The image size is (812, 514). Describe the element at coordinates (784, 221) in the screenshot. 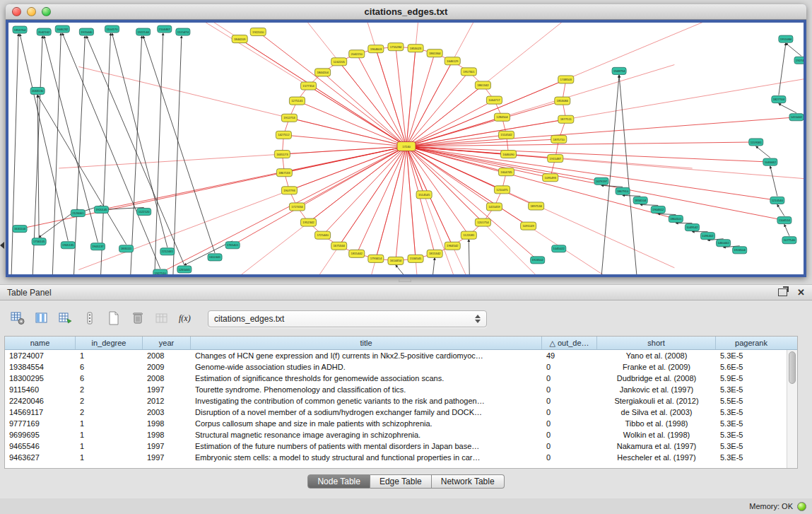

I see `graph-node: 1104514` at that location.